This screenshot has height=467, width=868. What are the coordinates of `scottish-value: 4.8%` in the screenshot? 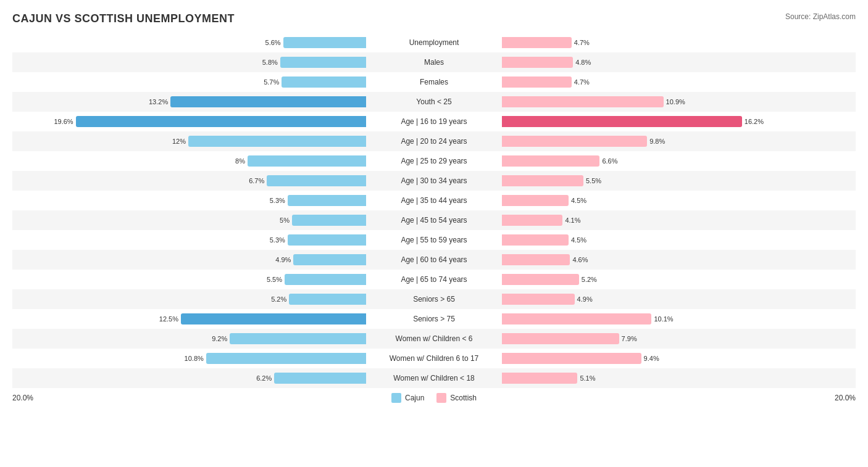 It's located at (583, 62).